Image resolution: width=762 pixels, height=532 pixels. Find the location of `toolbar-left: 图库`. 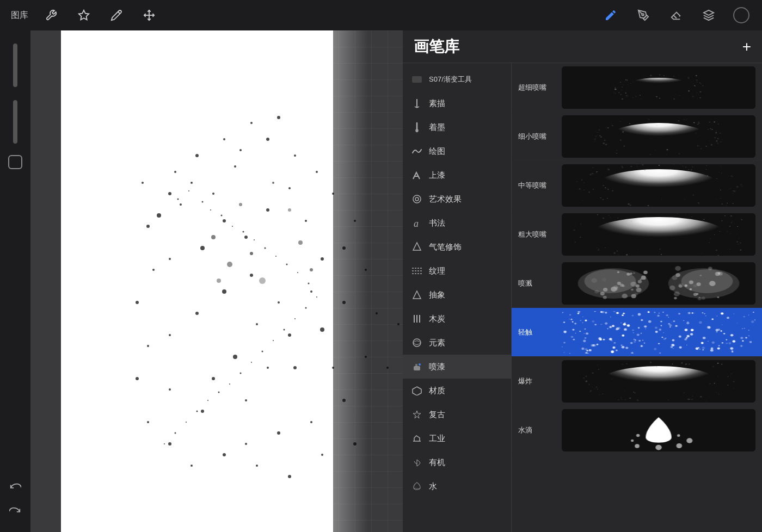

toolbar-left: 图库 is located at coordinates (85, 15).